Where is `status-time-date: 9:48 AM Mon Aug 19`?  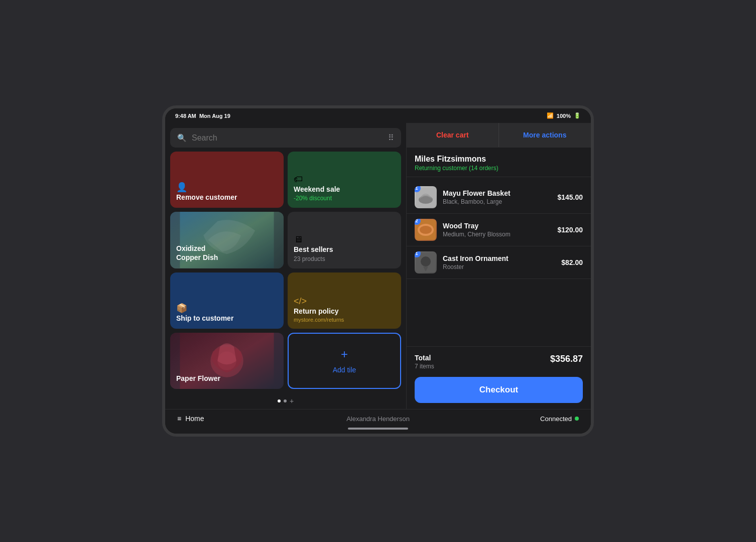 status-time-date: 9:48 AM Mon Aug 19 is located at coordinates (203, 116).